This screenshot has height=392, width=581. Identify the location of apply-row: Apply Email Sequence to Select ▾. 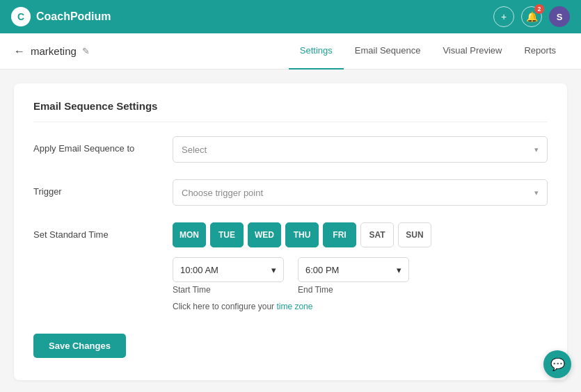
(291, 149).